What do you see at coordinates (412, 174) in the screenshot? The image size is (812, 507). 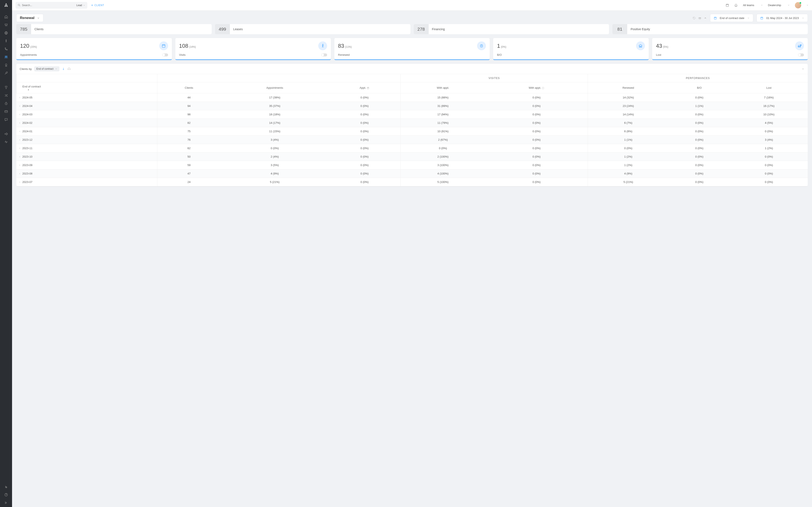 I see `table-row: 2023-08474 (9%)0 (0%)4 (100%)0 (0%)4 (9%…` at bounding box center [412, 174].